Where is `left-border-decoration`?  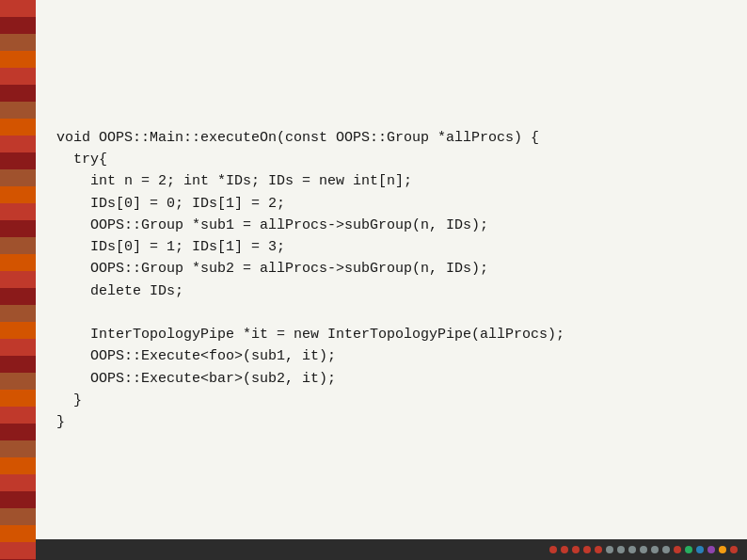 left-border-decoration is located at coordinates (18, 280).